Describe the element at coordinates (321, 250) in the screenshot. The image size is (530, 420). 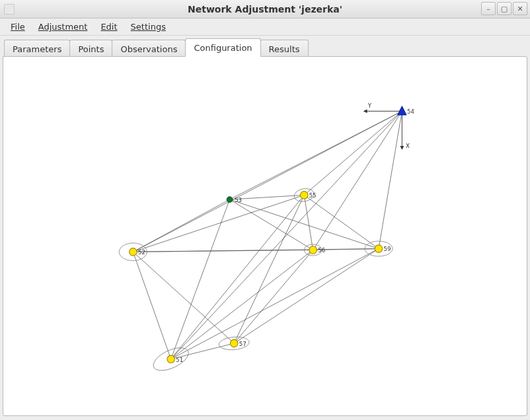
I see `node-label: 56` at that location.